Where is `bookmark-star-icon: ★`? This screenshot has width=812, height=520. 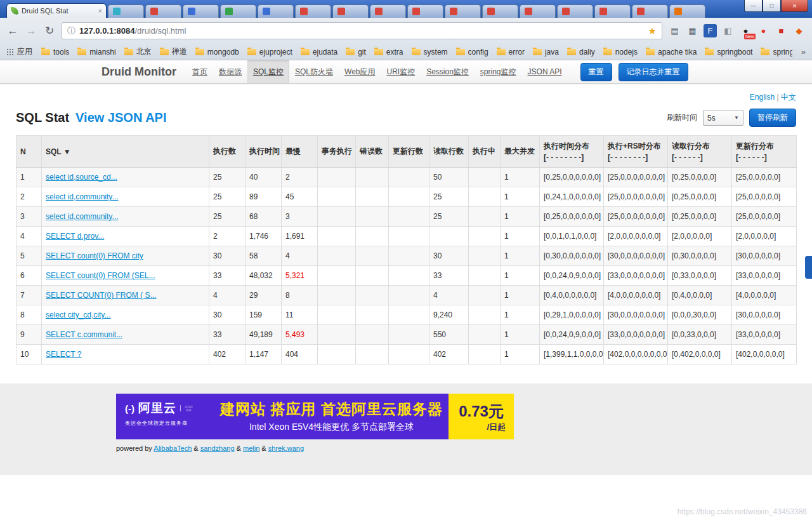
bookmark-star-icon: ★ is located at coordinates (652, 31).